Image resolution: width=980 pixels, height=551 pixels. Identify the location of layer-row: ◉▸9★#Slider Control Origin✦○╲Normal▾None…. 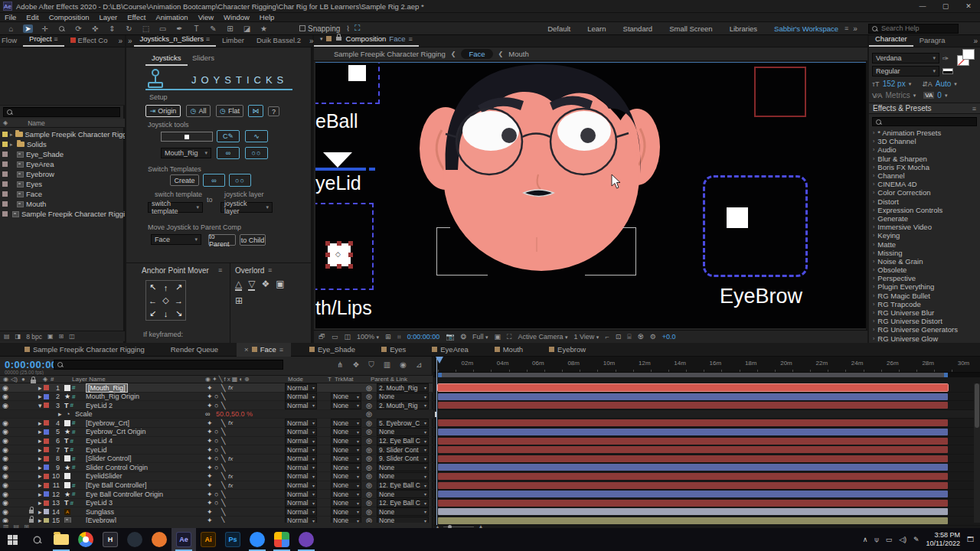
(216, 468).